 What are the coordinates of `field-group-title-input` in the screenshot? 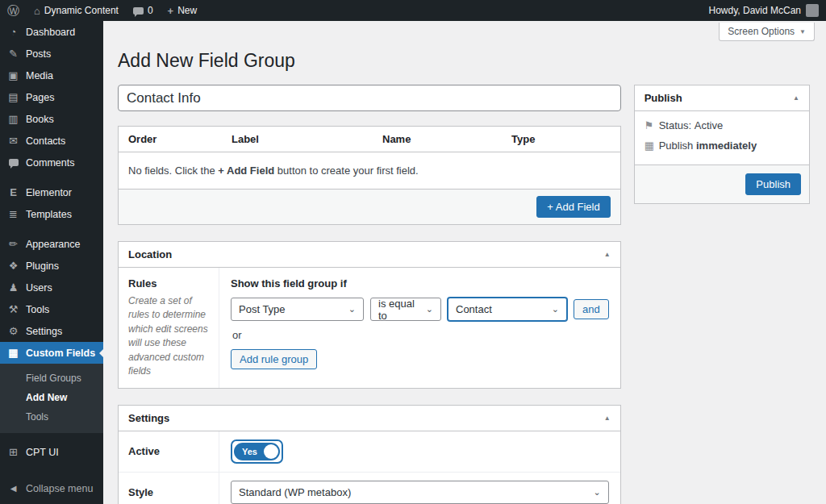 It's located at (369, 98).